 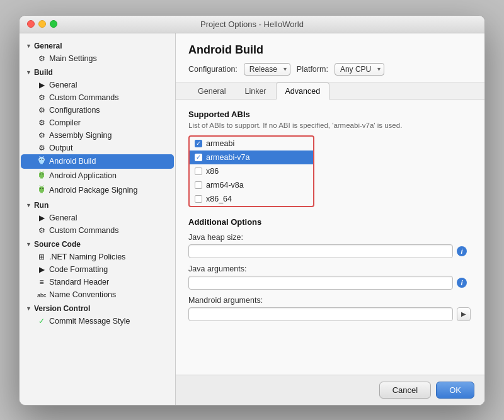 What do you see at coordinates (464, 314) in the screenshot?
I see `mandroid-run-button: ▶` at bounding box center [464, 314].